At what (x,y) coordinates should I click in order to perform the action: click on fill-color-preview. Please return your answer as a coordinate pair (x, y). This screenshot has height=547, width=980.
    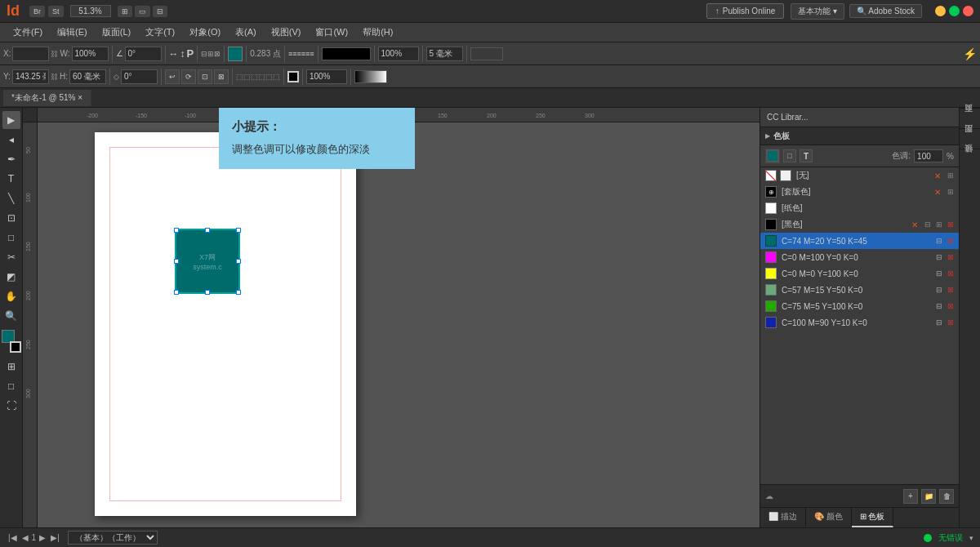
    Looking at the image, I should click on (235, 54).